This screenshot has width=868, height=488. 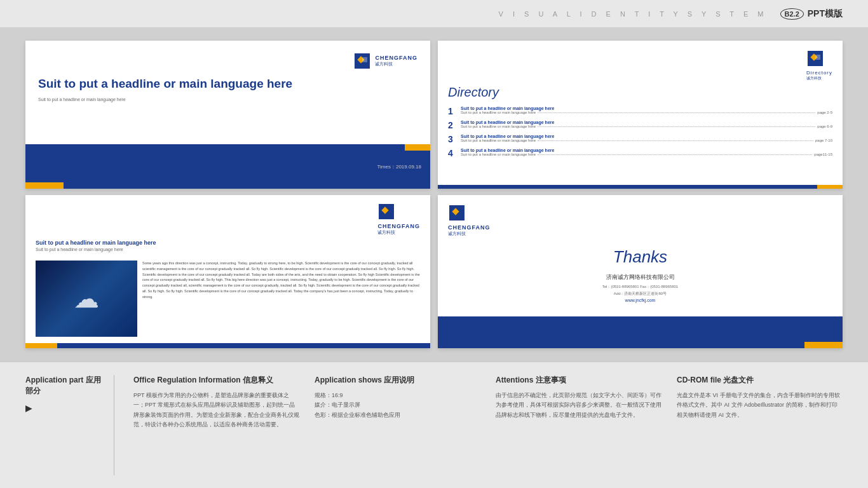 What do you see at coordinates (41, 346) in the screenshot?
I see `content-orange-stripe` at bounding box center [41, 346].